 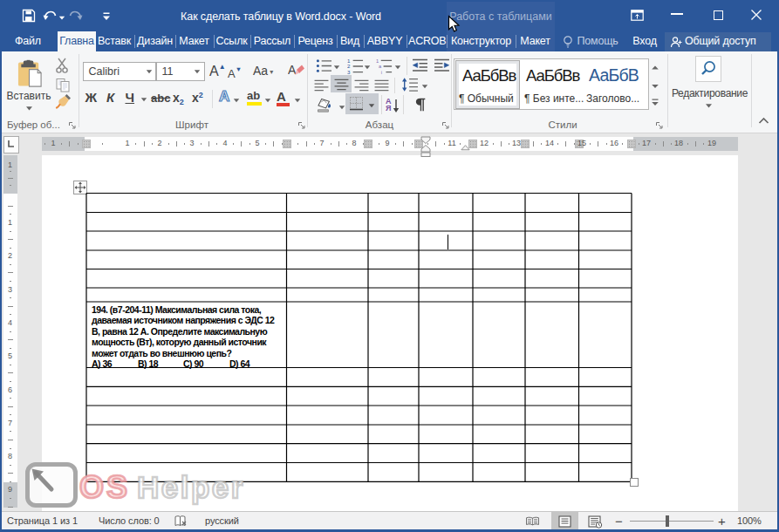 I want to click on svg-text: i, so click(x=382, y=72).